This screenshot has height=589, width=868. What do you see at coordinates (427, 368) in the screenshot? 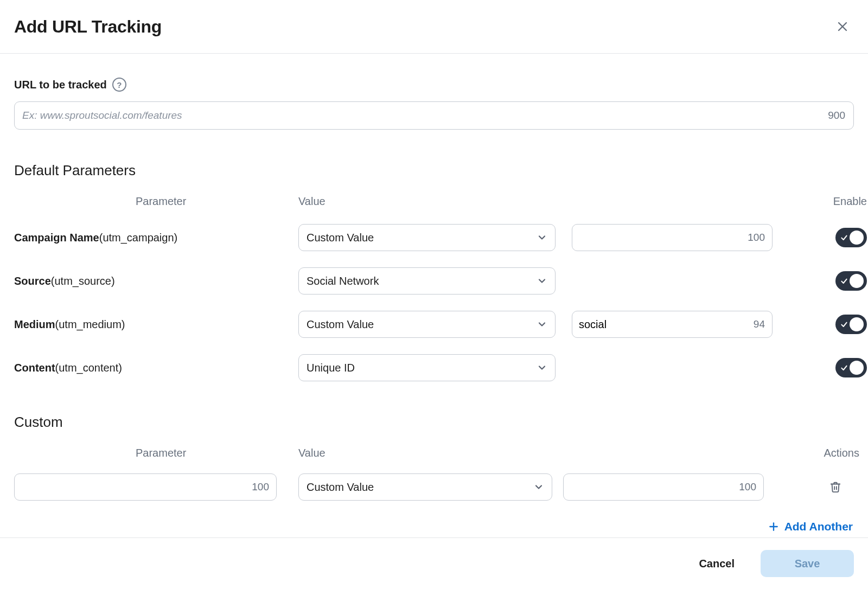
I see `select-content-value: Unique ID` at bounding box center [427, 368].